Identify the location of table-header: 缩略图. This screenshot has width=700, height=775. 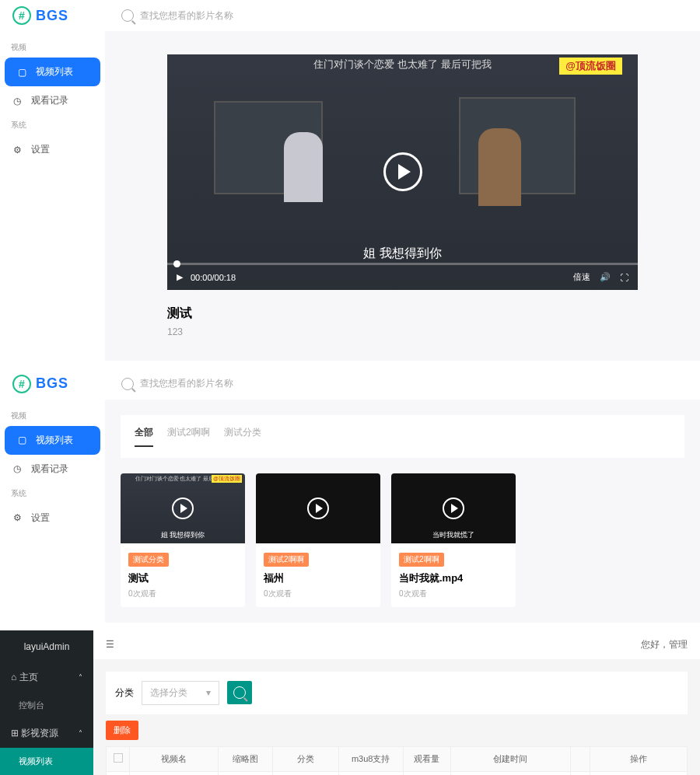
(246, 759).